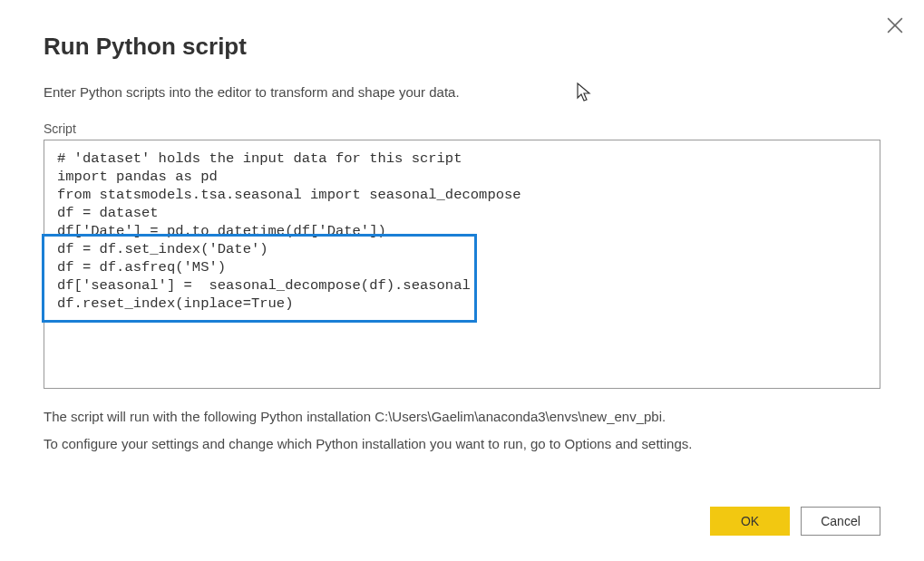 This screenshot has width=924, height=561. I want to click on close-button, so click(895, 25).